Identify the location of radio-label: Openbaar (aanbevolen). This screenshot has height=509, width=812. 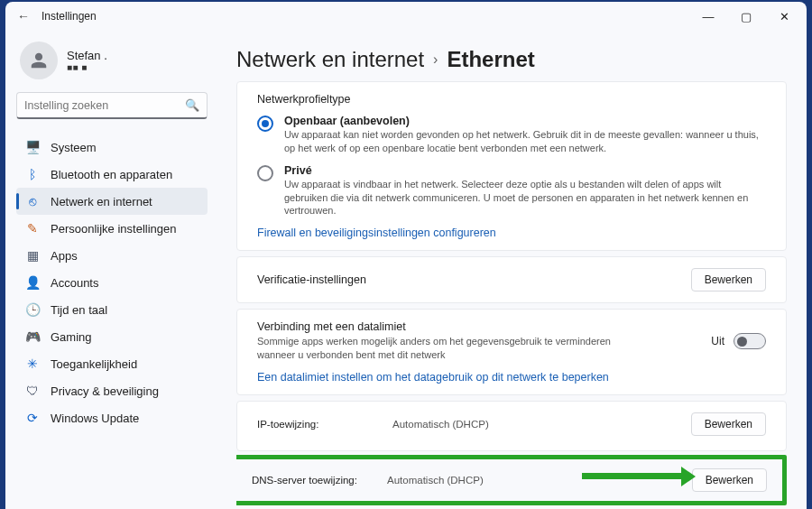
(525, 121).